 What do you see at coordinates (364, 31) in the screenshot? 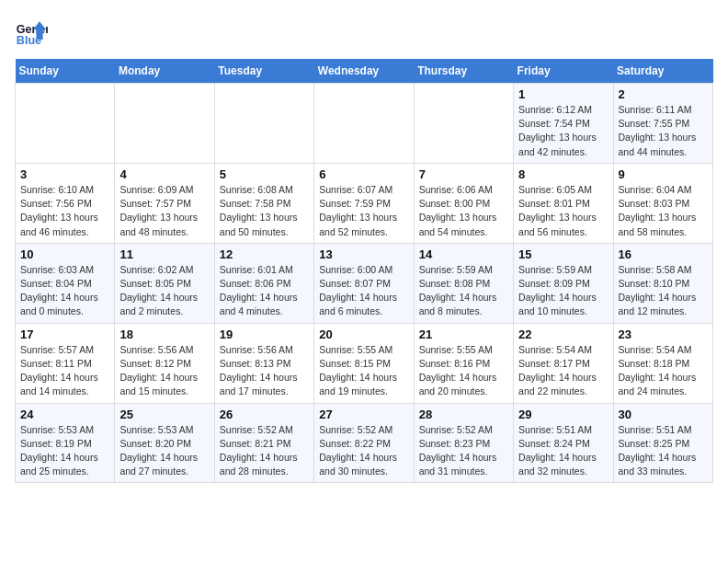
I see `page-header: General Blue` at bounding box center [364, 31].